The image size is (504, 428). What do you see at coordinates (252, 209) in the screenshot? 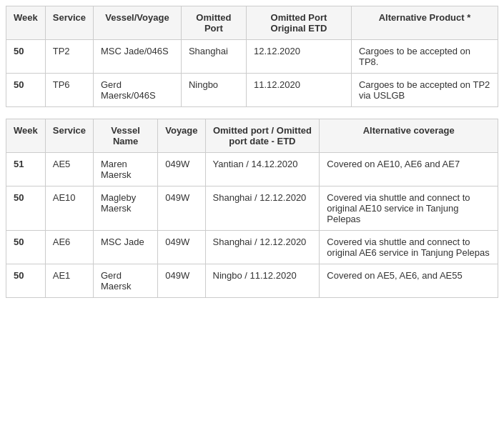
I see `table-row: 50AE10Magleby Maersk049WShanghai / 12.12…` at bounding box center [252, 209].